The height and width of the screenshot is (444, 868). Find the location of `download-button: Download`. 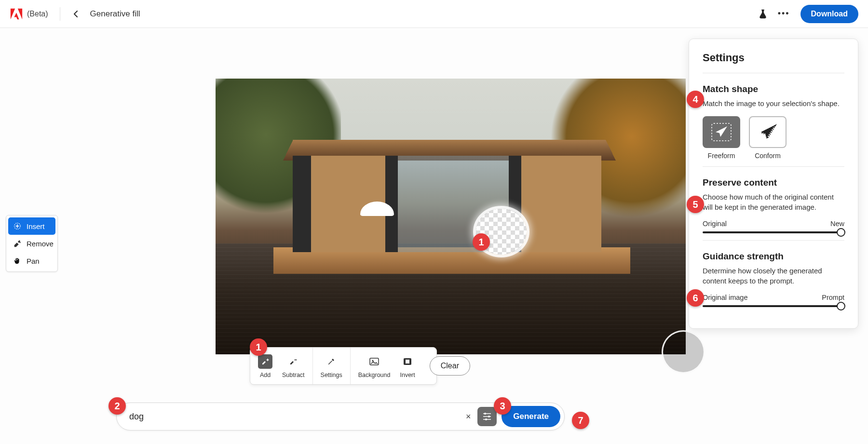

download-button: Download is located at coordinates (829, 14).